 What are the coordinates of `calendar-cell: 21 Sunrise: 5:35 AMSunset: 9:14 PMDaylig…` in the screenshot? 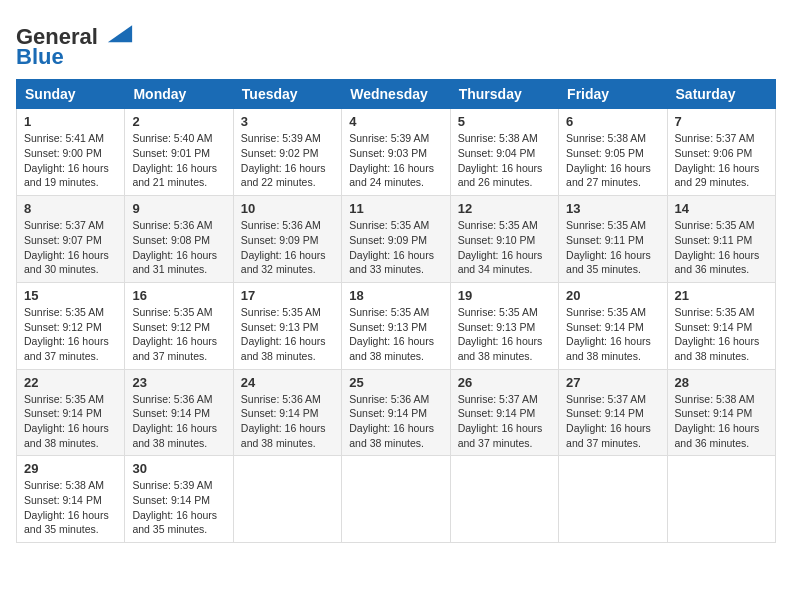 It's located at (721, 326).